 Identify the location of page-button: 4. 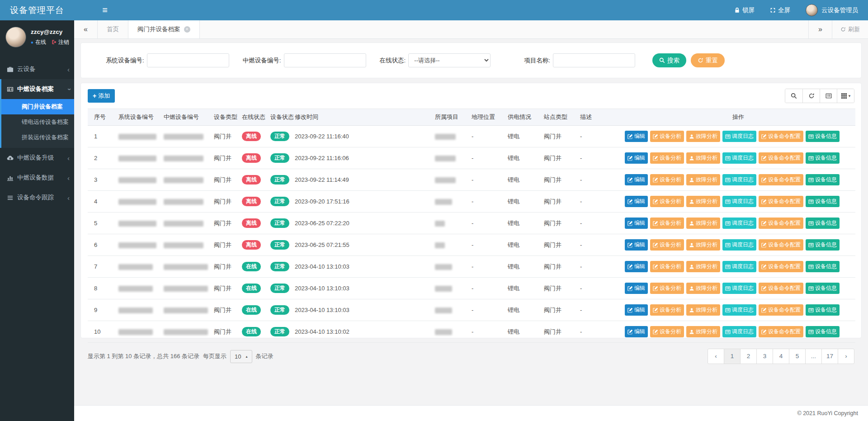
(781, 356).